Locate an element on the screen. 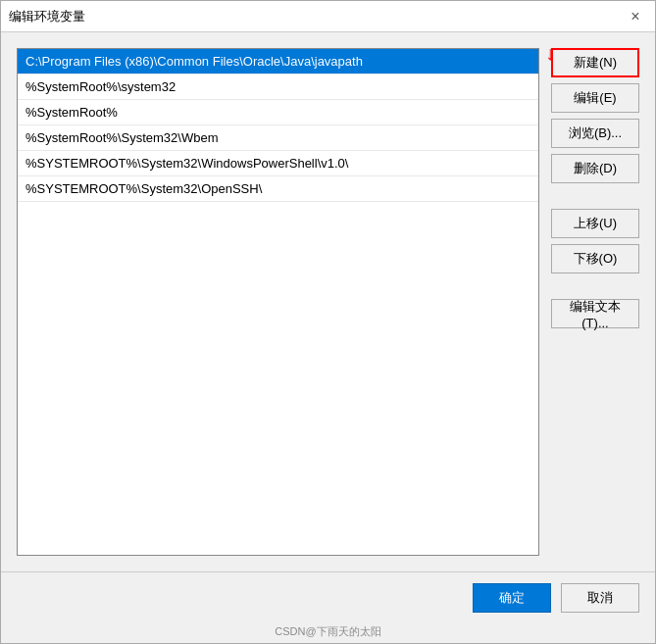 This screenshot has height=644, width=656. title-bar: 编辑环境变量 × is located at coordinates (328, 17).